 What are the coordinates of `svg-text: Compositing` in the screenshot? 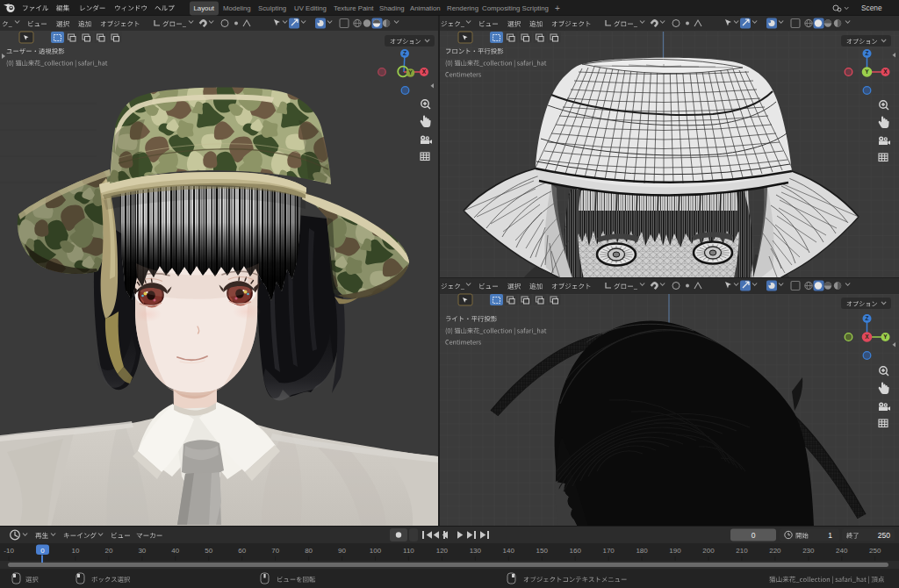 It's located at (500, 9).